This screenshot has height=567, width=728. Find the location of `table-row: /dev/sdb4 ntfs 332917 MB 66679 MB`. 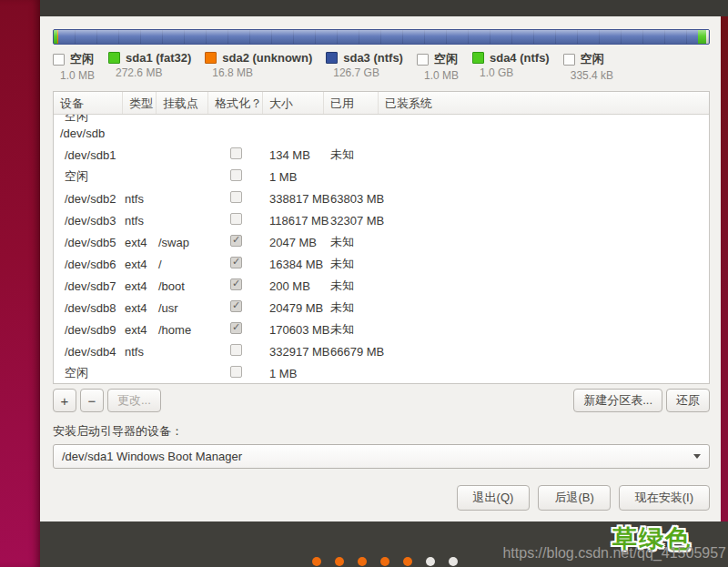

table-row: /dev/sdb4 ntfs 332917 MB 66679 MB is located at coordinates (381, 351).